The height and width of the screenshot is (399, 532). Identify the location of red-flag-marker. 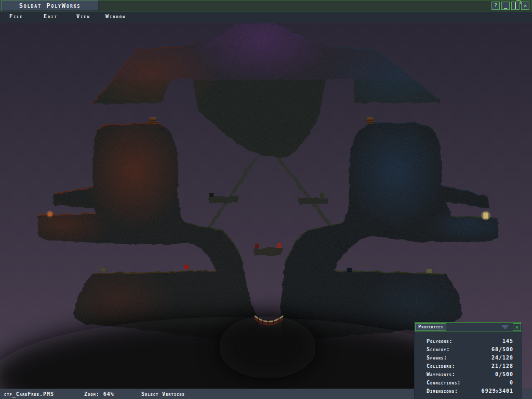
(186, 267).